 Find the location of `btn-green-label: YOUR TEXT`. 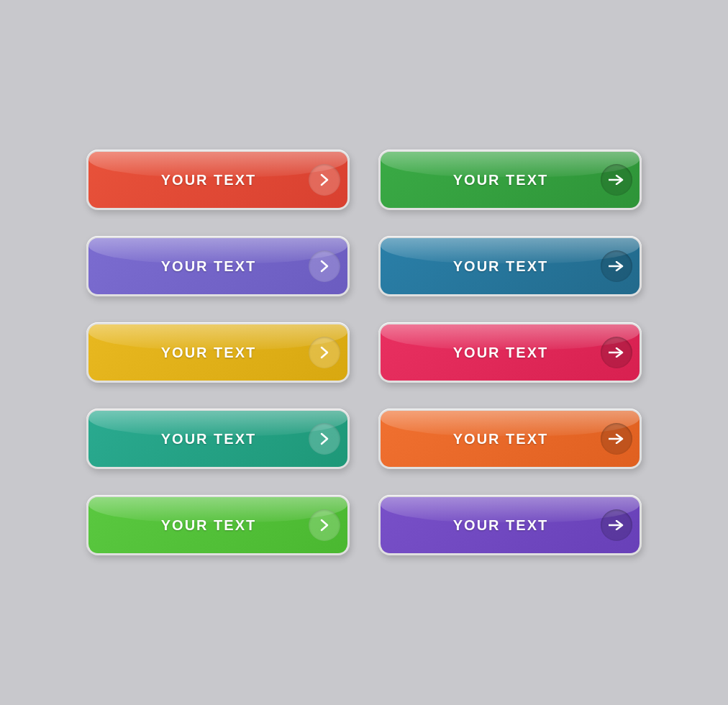

btn-green-label: YOUR TEXT is located at coordinates (501, 180).